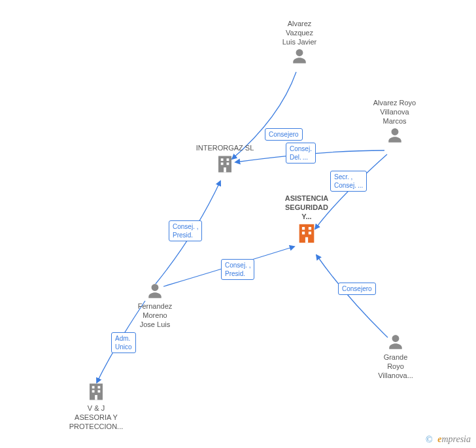 This screenshot has height=448, width=476. Describe the element at coordinates (238, 269) in the screenshot. I see `edge-label-consej-presid-2: Consej. , Presid.` at that location.